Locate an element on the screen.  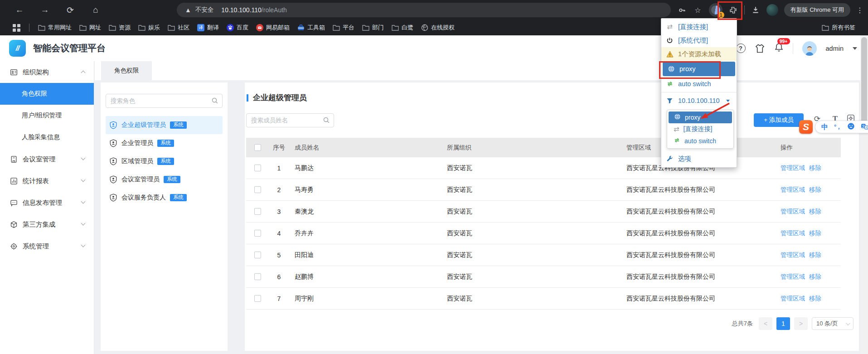
bookmark-folder: 白鹭 is located at coordinates (402, 28).